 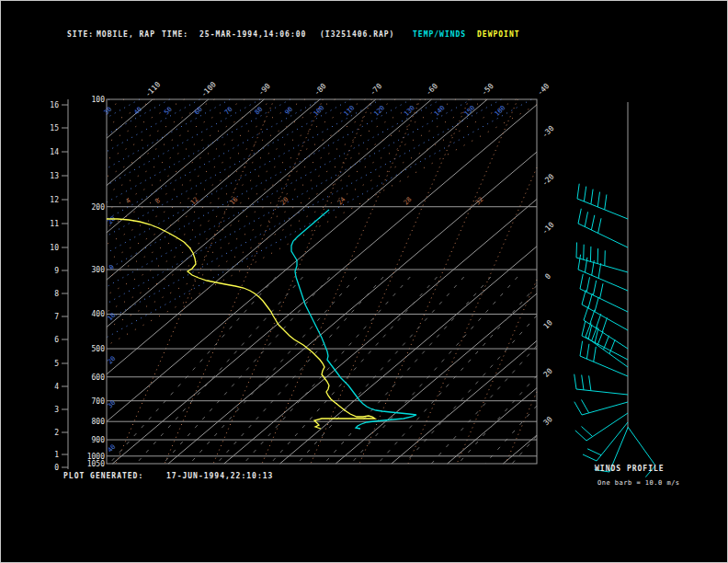 What do you see at coordinates (112, 449) in the screenshot?
I see `left-edge-adiabat-label: 40` at bounding box center [112, 449].